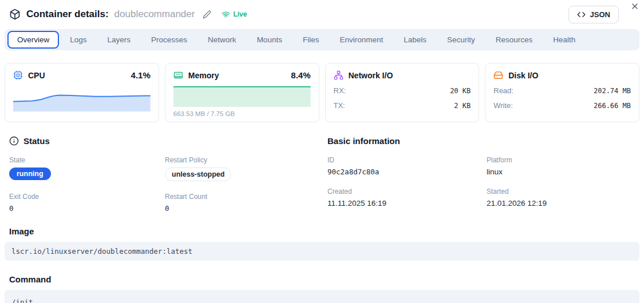 Image resolution: width=644 pixels, height=303 pixels. I want to click on memory-card-title: Memory, so click(204, 75).